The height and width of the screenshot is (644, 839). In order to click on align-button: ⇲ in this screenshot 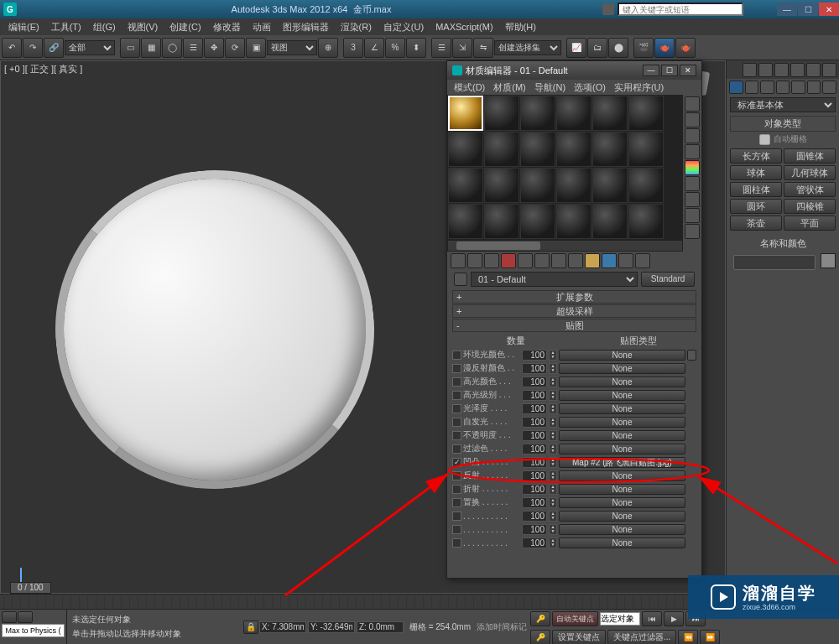, I will do `click(462, 48)`.